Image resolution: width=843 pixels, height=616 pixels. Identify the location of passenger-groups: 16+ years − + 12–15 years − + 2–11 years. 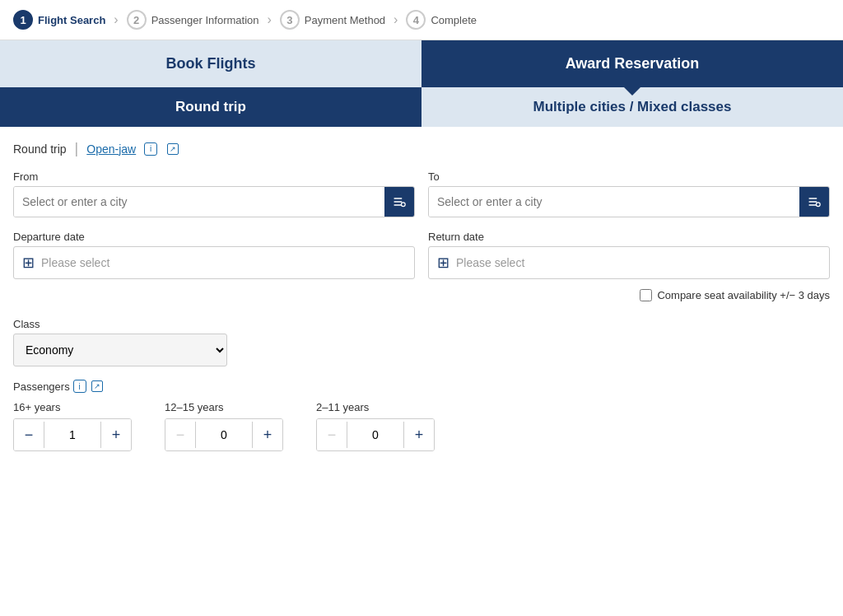
(422, 427).